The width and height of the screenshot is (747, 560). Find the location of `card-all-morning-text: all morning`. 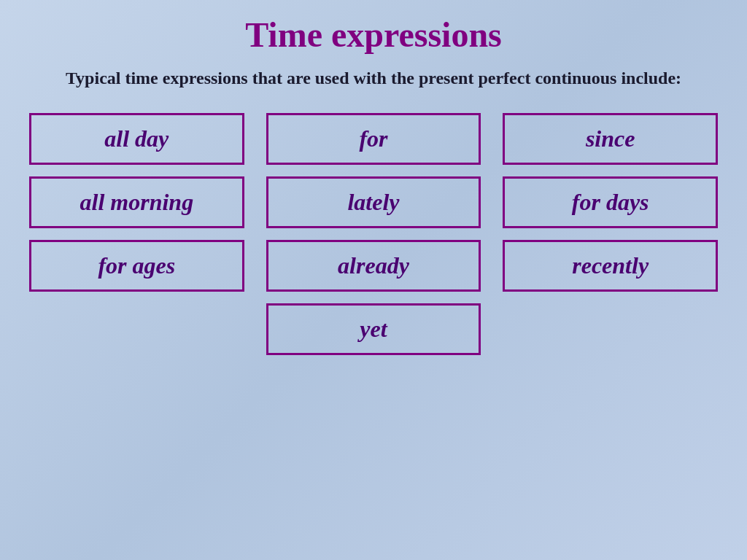

card-all-morning-text: all morning is located at coordinates (137, 203).